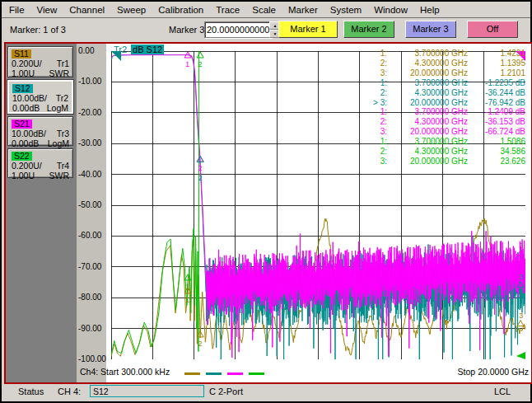  I want to click on trace-param-chip: S22, so click(21, 157).